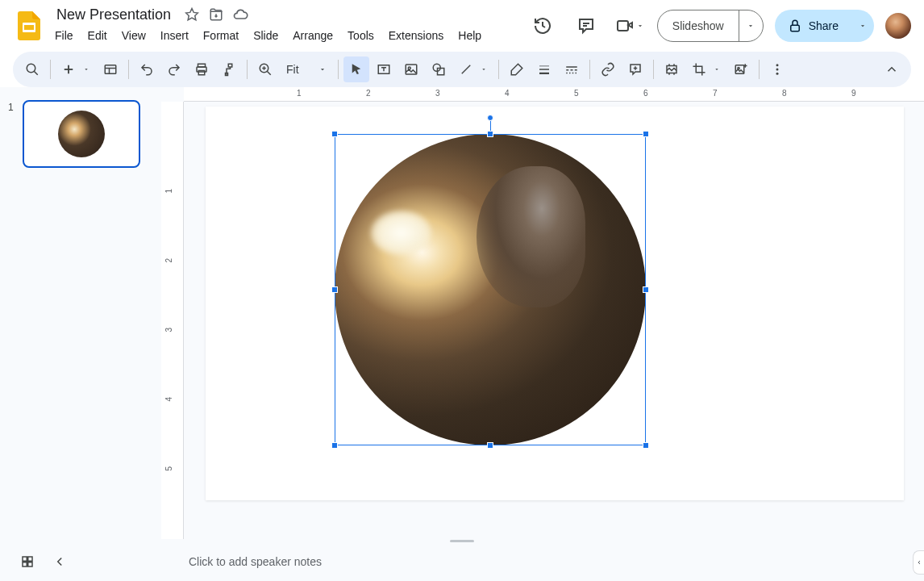 The width and height of the screenshot is (924, 581). What do you see at coordinates (710, 26) in the screenshot?
I see `slideshow-group: Slideshow` at bounding box center [710, 26].